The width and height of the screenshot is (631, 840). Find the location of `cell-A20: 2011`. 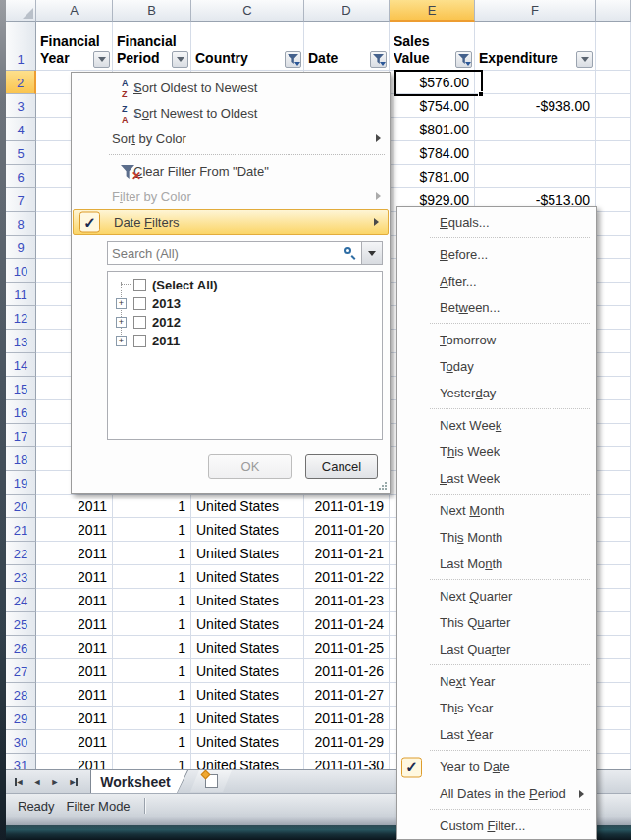

cell-A20: 2011 is located at coordinates (75, 506).